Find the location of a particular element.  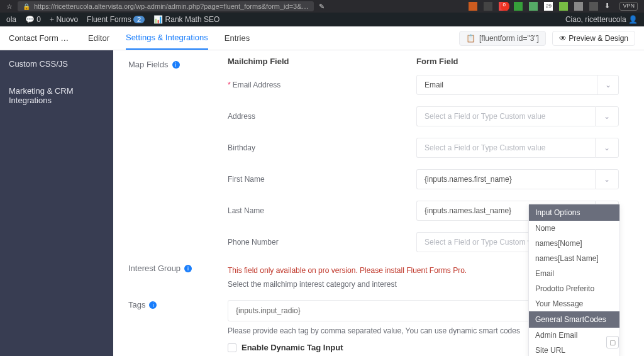

tab-settings: Settings & Integrations is located at coordinates (167, 38).